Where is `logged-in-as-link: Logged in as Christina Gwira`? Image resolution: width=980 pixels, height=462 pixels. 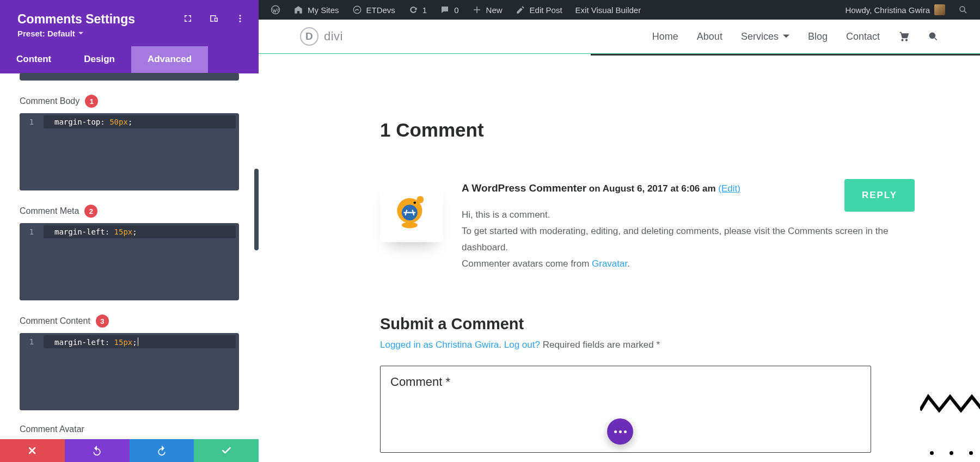
logged-in-as-link: Logged in as Christina Gwira is located at coordinates (439, 345).